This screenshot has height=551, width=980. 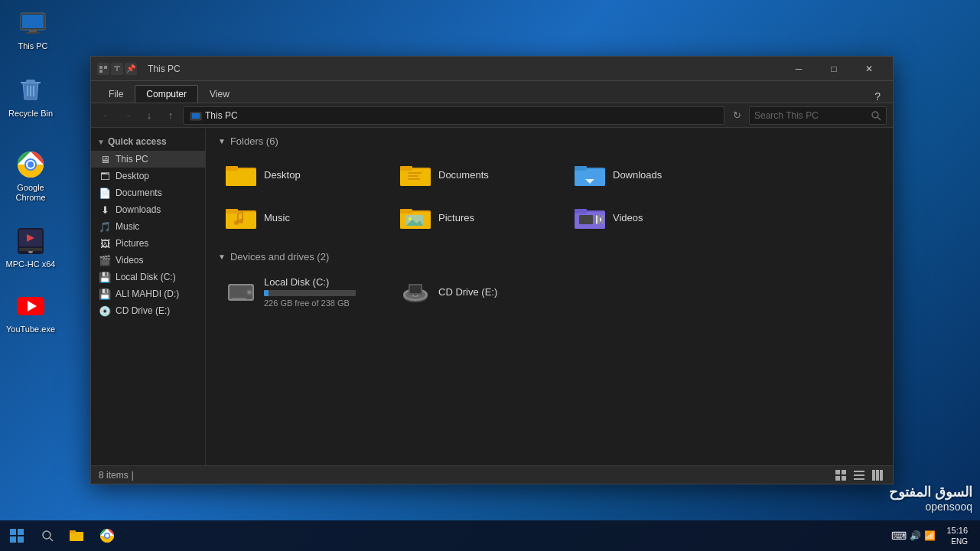 What do you see at coordinates (454, 116) in the screenshot?
I see `address-path: This PC` at bounding box center [454, 116].